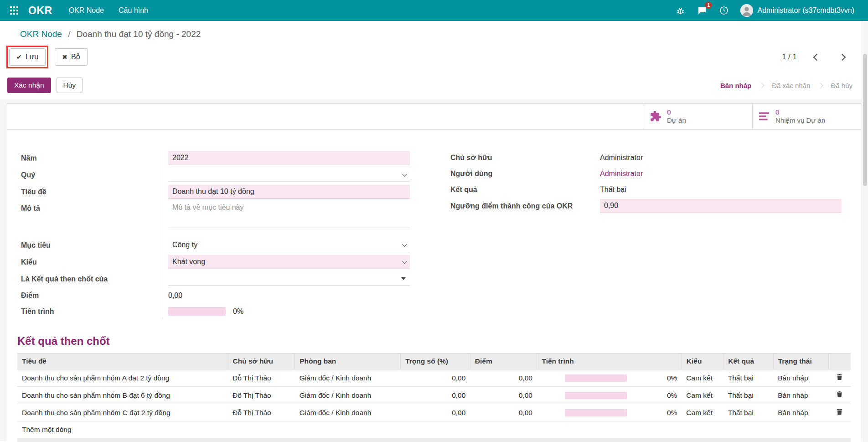 Image resolution: width=868 pixels, height=442 pixels. I want to click on user-field-label: Người dùng, so click(523, 173).